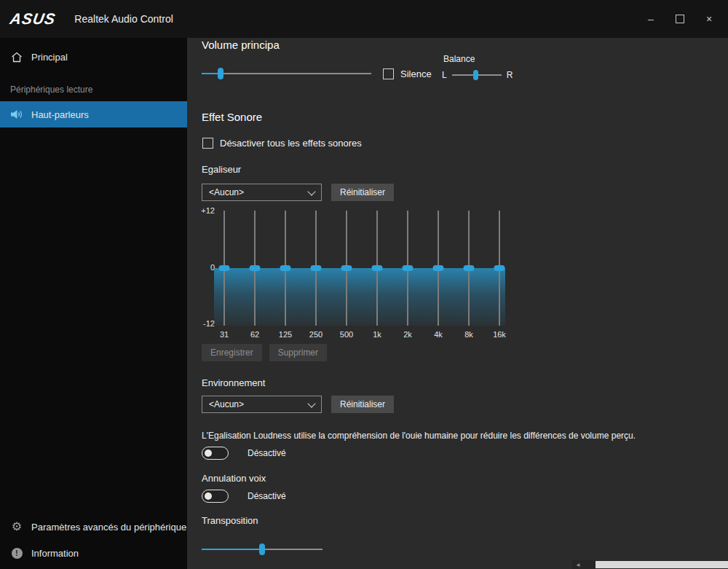  What do you see at coordinates (469, 268) in the screenshot?
I see `eq-band-8k: 8k` at bounding box center [469, 268].